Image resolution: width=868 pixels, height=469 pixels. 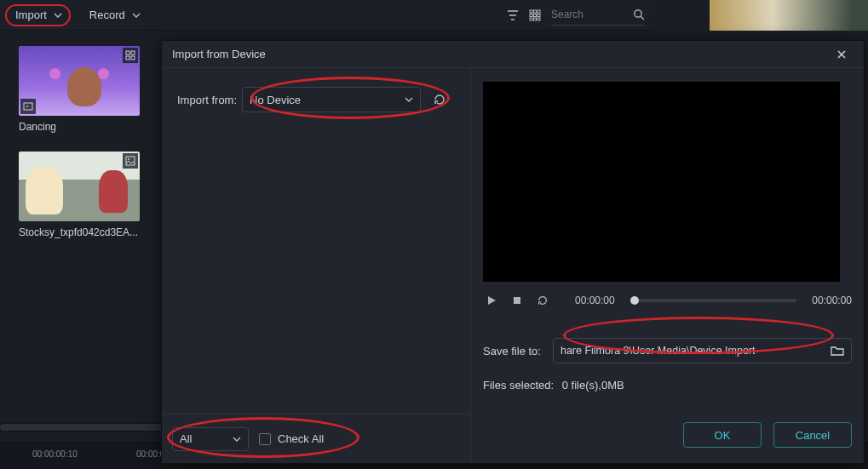 What do you see at coordinates (714, 300) in the screenshot?
I see `player-seek-track` at bounding box center [714, 300].